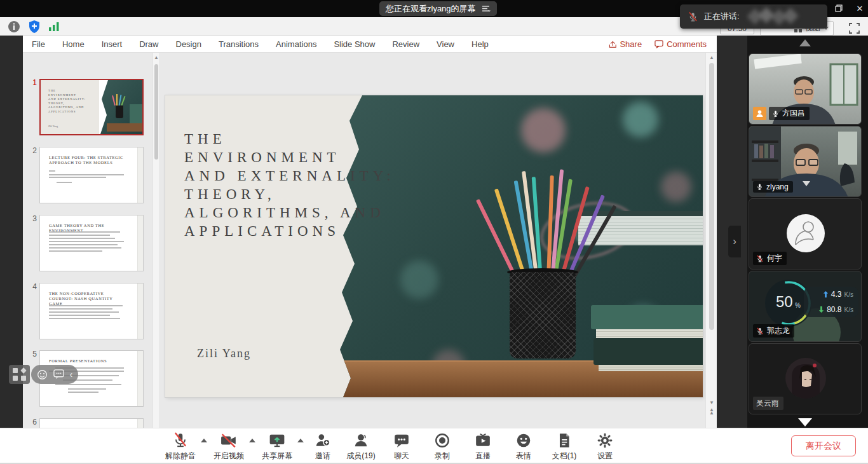  What do you see at coordinates (605, 447) in the screenshot?
I see `settings-button: 设置` at bounding box center [605, 447].